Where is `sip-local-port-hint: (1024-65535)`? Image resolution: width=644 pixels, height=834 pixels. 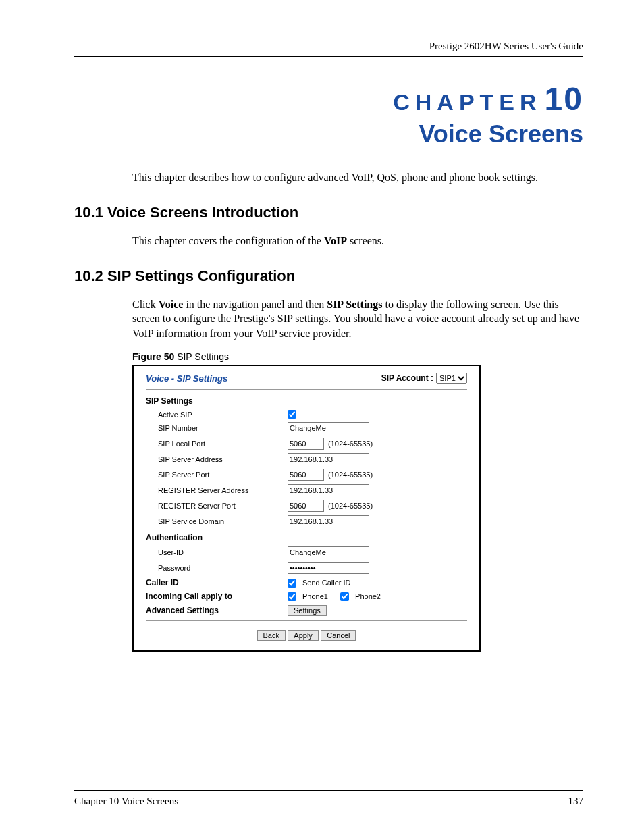
sip-local-port-hint: (1024-65535) is located at coordinates (350, 444).